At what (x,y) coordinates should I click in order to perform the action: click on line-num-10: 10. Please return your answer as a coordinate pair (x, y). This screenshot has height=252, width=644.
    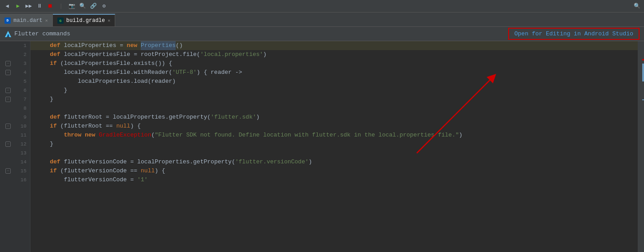
    Looking at the image, I should click on (23, 126).